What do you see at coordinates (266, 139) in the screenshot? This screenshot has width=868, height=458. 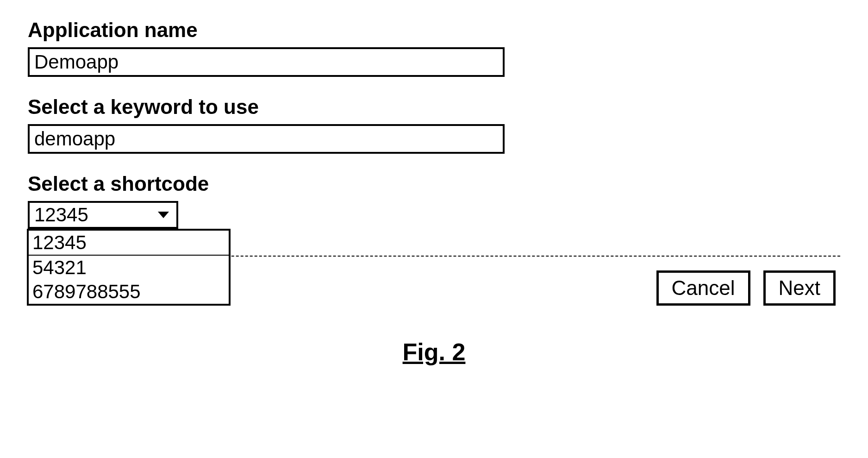 I see `keyword-input` at bounding box center [266, 139].